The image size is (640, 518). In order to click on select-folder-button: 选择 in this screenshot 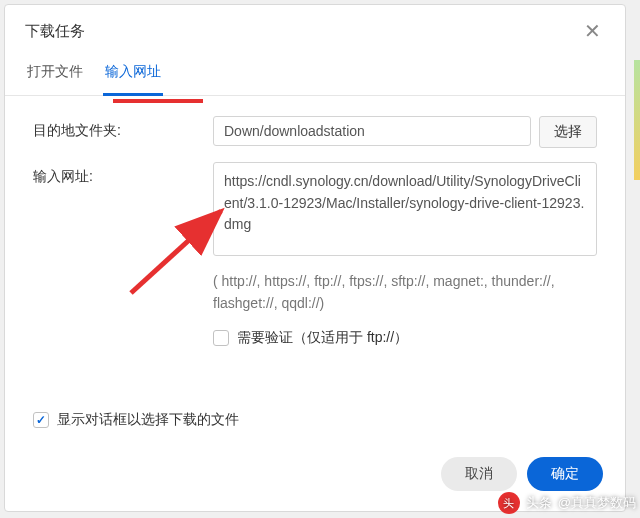, I will do `click(568, 132)`.